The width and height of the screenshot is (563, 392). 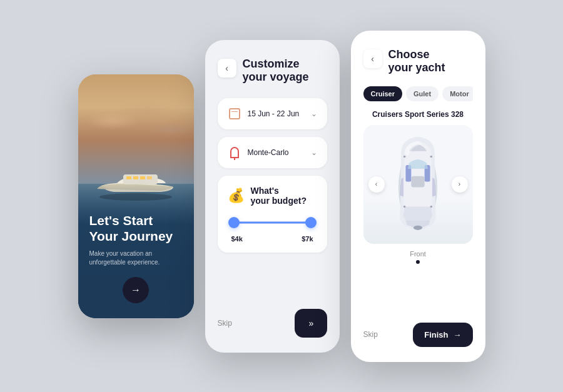 What do you see at coordinates (314, 153) in the screenshot?
I see `chevron-down-icon-2: ⌄` at bounding box center [314, 153].